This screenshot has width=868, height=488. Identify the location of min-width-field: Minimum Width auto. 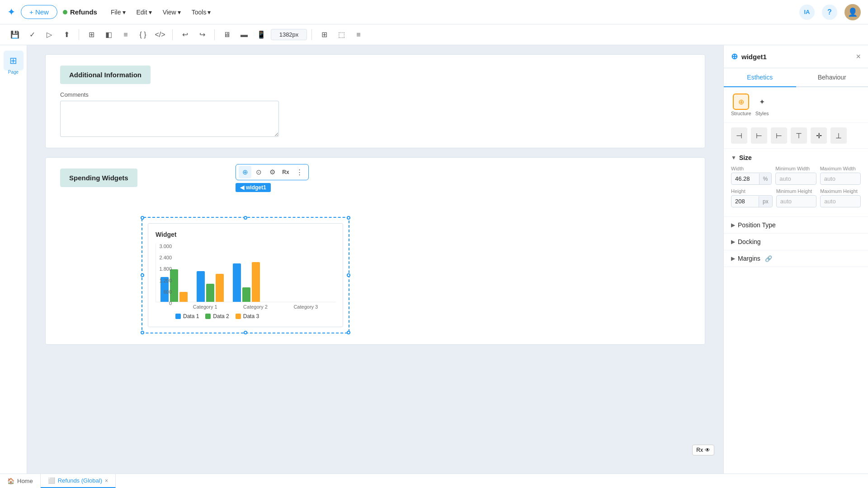
(796, 175).